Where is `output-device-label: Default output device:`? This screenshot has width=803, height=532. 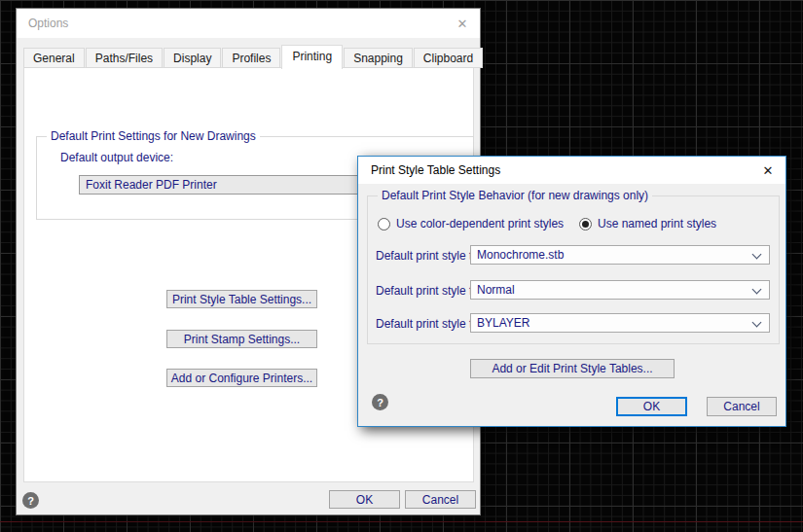 output-device-label: Default output device: is located at coordinates (117, 158).